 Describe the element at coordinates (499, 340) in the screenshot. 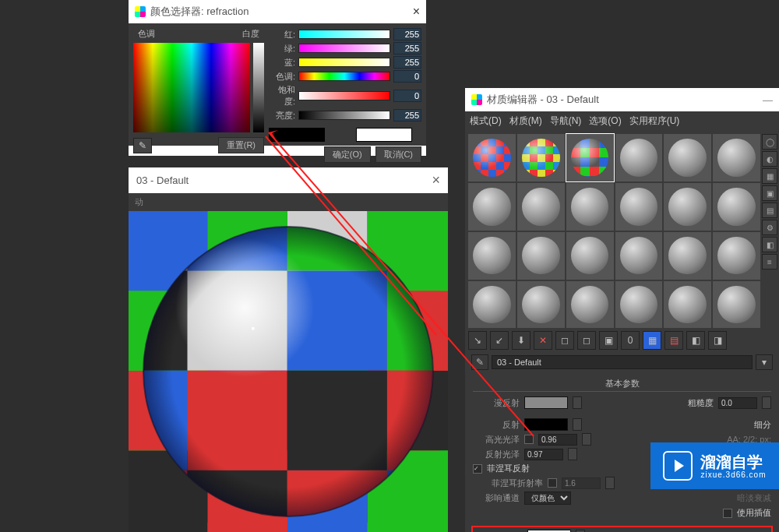

I see `put-material-icon: ↙` at that location.